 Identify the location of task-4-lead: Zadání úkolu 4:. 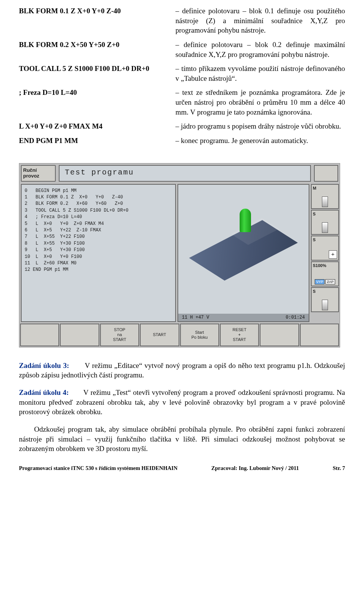
(44, 392).